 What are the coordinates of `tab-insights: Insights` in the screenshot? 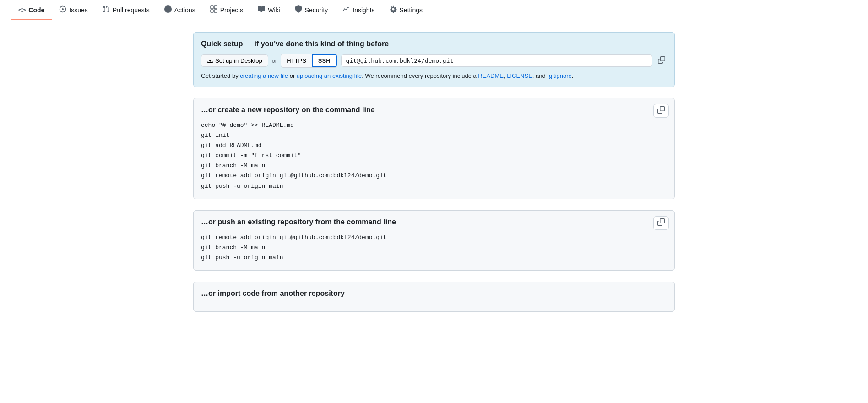 It's located at (358, 10).